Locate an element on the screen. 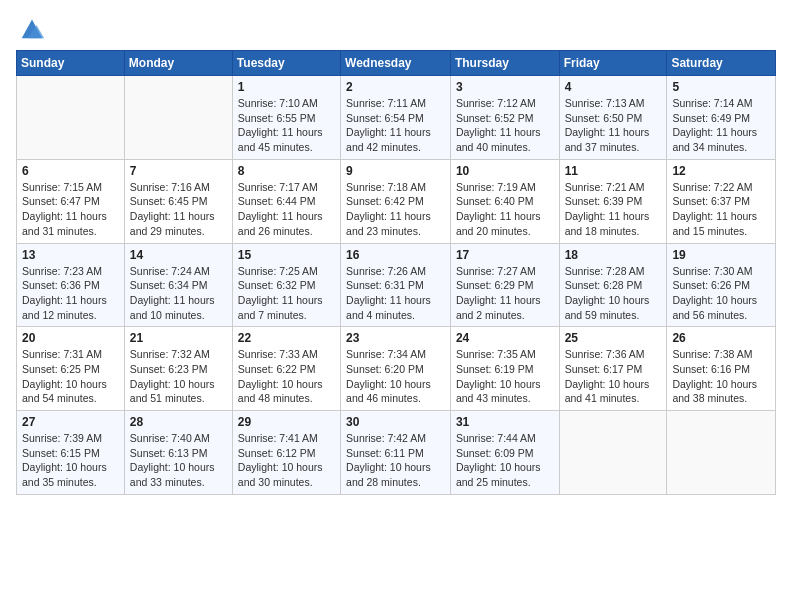  day-info: Sunrise: 7:42 AMSunset: 6:11 PMDaylight:… is located at coordinates (396, 460).